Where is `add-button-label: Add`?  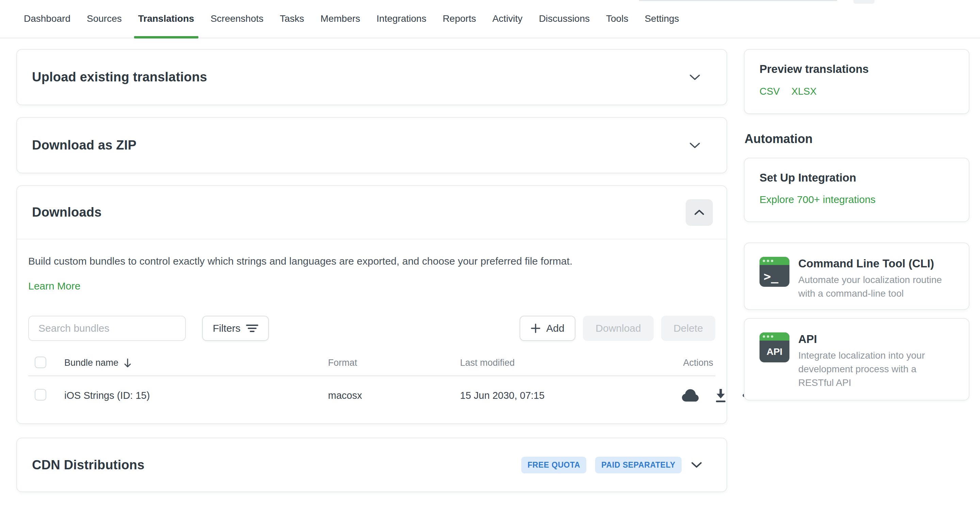 add-button-label: Add is located at coordinates (555, 328).